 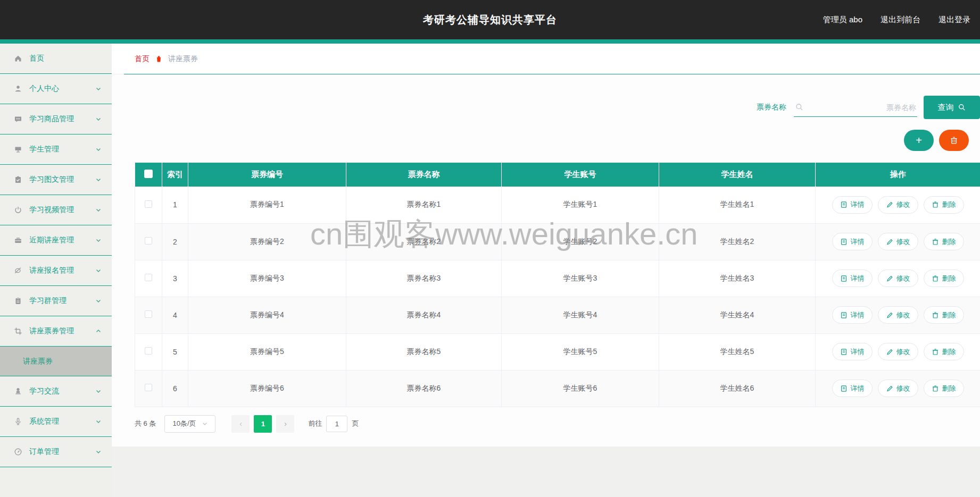 What do you see at coordinates (56, 391) in the screenshot?
I see `sidebar-item-study-exchange: 学习交流` at bounding box center [56, 391].